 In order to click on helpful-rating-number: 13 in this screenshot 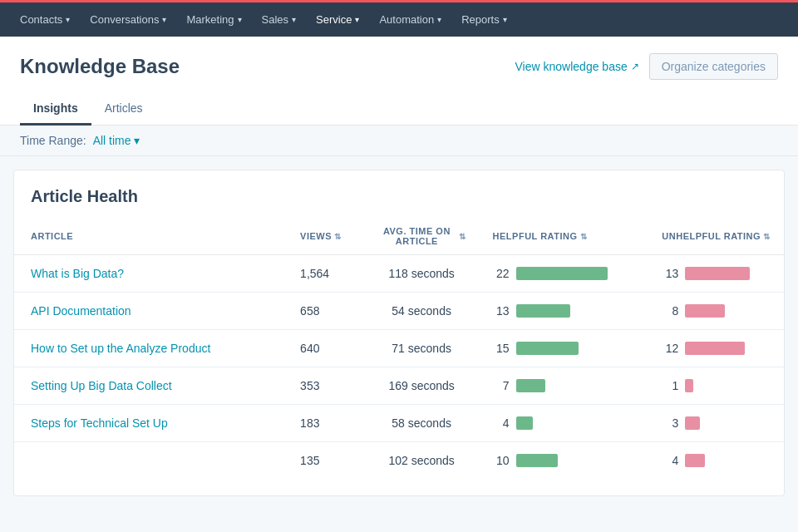, I will do `click(501, 311)`.